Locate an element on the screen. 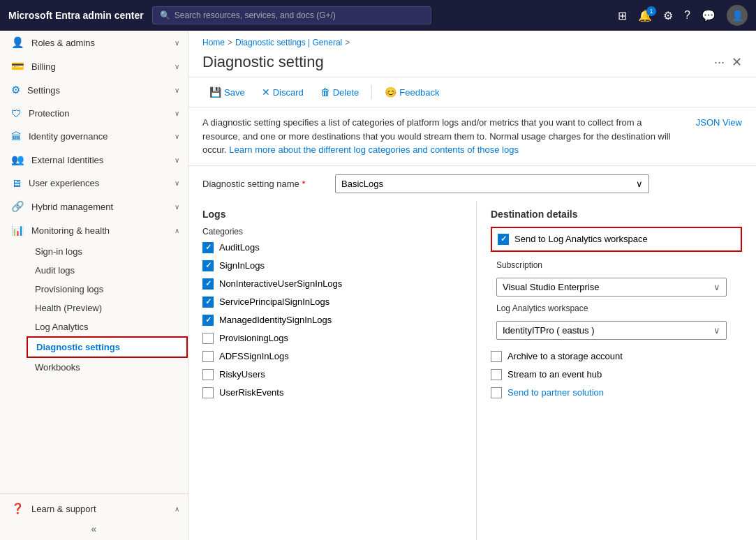 This screenshot has height=540, width=756. search-icon: 🔍 is located at coordinates (165, 15).